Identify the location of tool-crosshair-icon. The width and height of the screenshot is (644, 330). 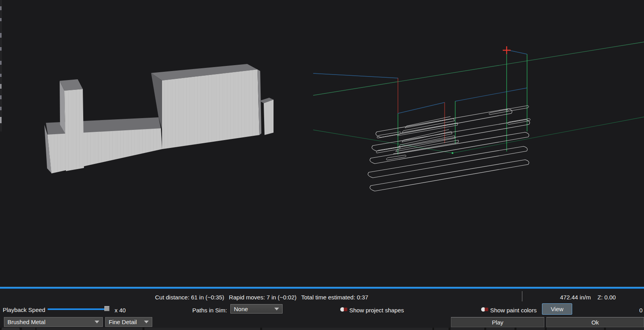
(507, 50).